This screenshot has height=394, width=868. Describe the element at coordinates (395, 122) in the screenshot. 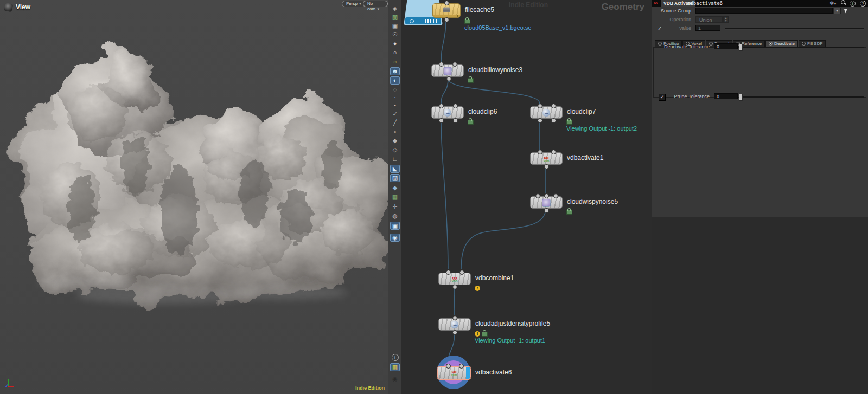

I see `dropper-icon: ╱` at that location.